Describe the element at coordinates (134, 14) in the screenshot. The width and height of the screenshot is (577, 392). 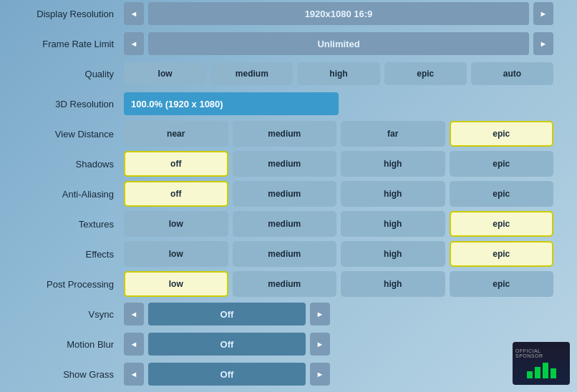
I see `display-resolution-prev: ◄` at that location.